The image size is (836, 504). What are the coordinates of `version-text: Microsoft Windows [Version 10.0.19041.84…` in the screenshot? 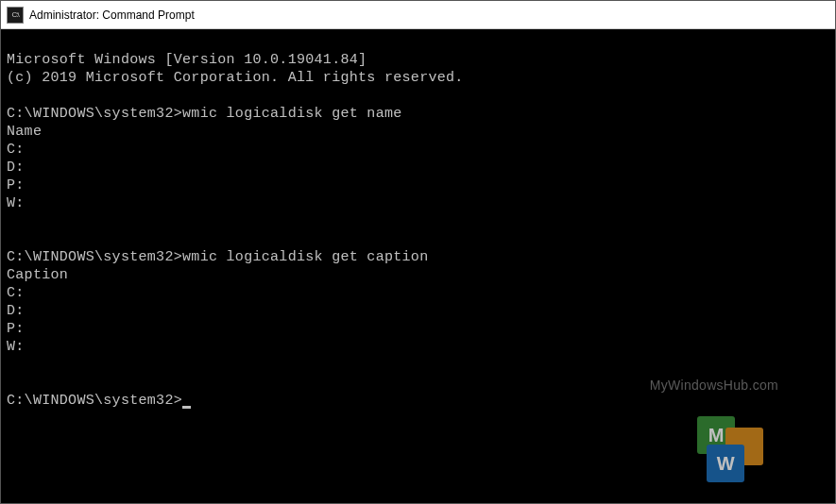 It's located at (187, 60).